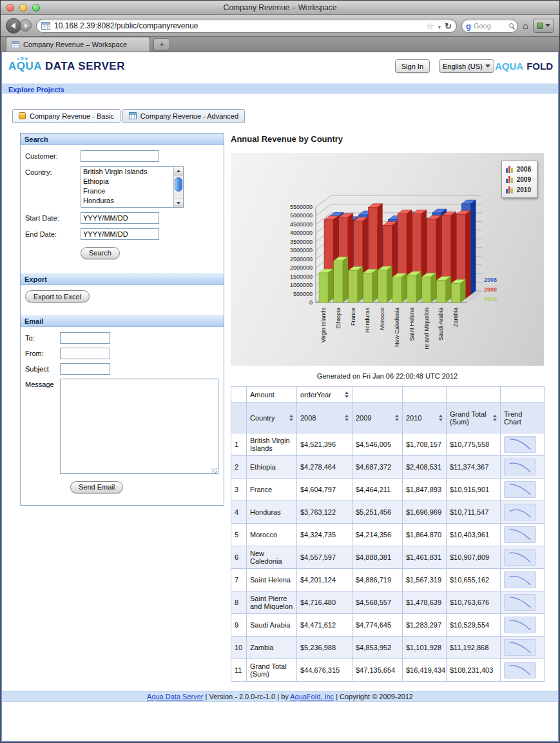  I want to click on col-2010-header: 2010, so click(425, 418).